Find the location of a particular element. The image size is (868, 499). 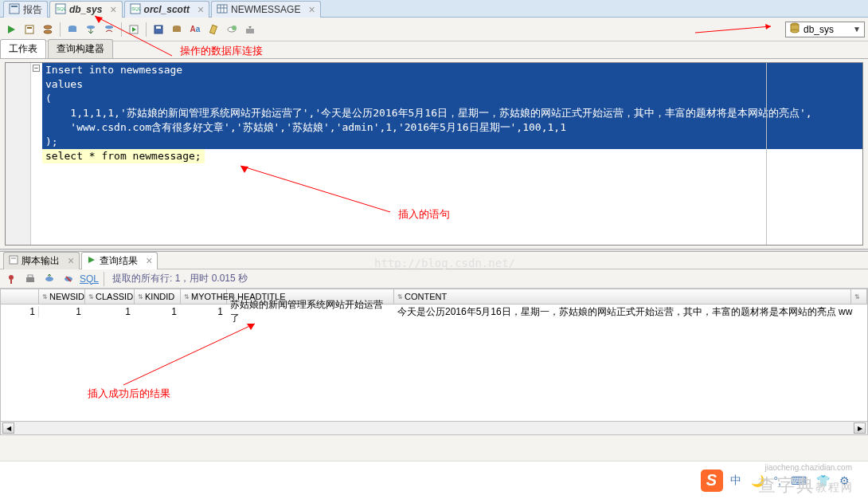

annotation-conn: 操作的数据库连接 is located at coordinates (221, 51).